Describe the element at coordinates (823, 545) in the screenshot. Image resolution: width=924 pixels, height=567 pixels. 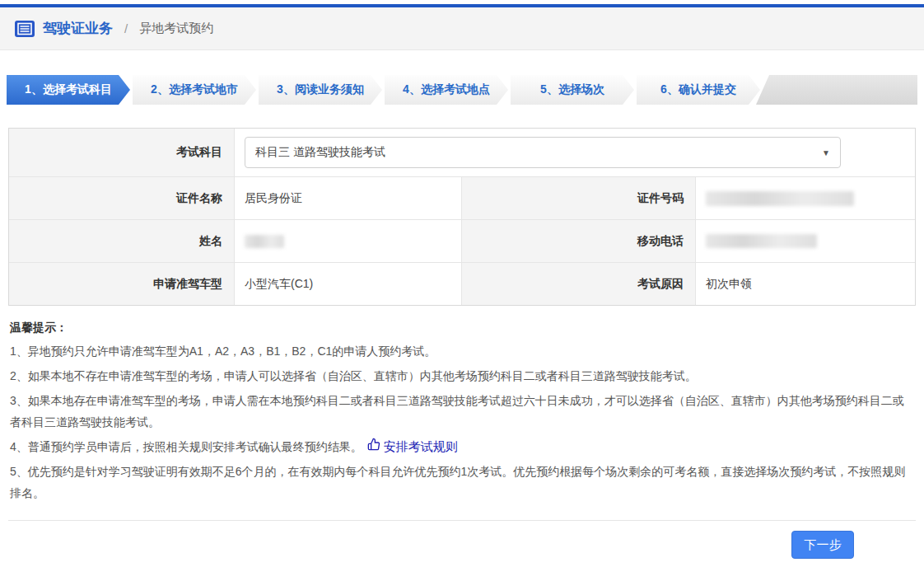
I see `next-step-button: 下一步` at that location.